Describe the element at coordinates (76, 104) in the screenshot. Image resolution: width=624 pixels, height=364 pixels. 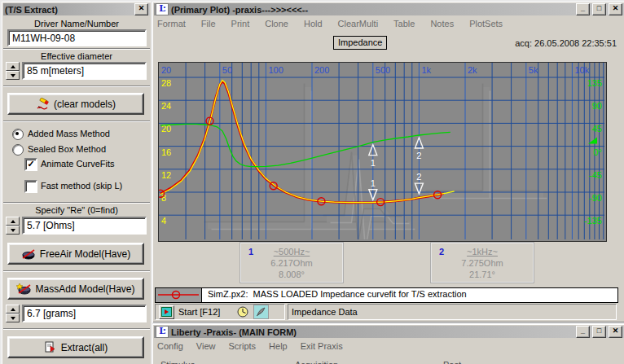
I see `clear-models-button: (clear models)` at that location.